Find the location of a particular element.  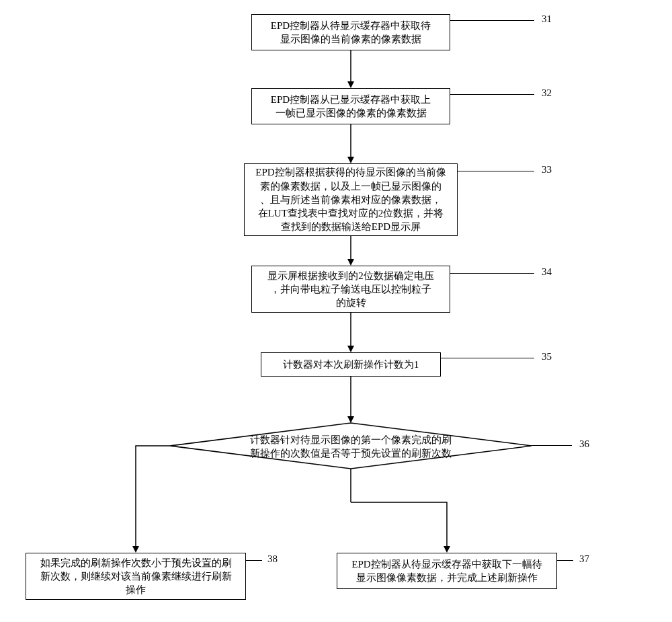

step-box-38: 如果完成的刷新操作次数小于预先设置的刷 新次数，则继续对该当前像素继续进行刷新 … is located at coordinates (136, 576).